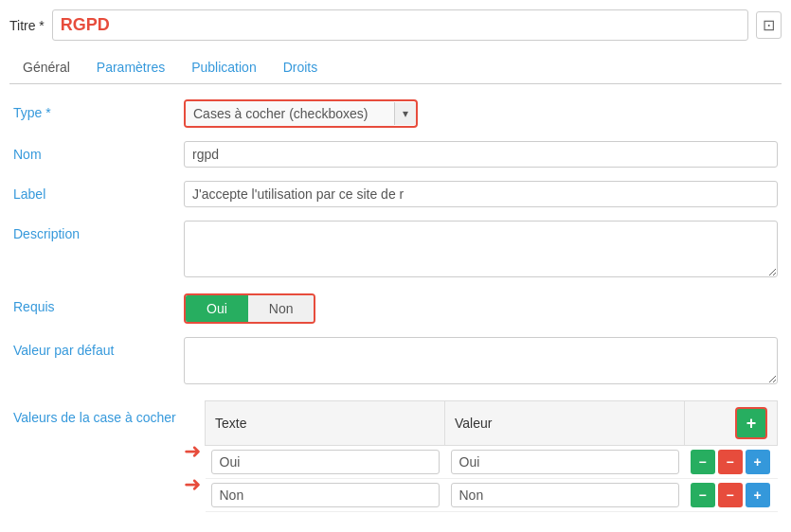 Image resolution: width=791 pixels, height=532 pixels. Describe the element at coordinates (194, 485) in the screenshot. I see `arrow-row-2: ➜` at that location.